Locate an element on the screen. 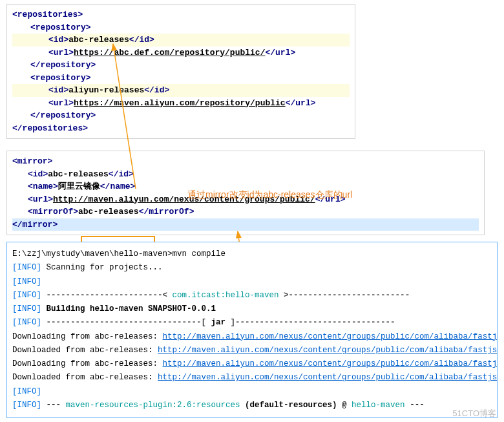  console-line: E:\zzj\mystudy\maven\hello-maven>mvn com… is located at coordinates (252, 255).